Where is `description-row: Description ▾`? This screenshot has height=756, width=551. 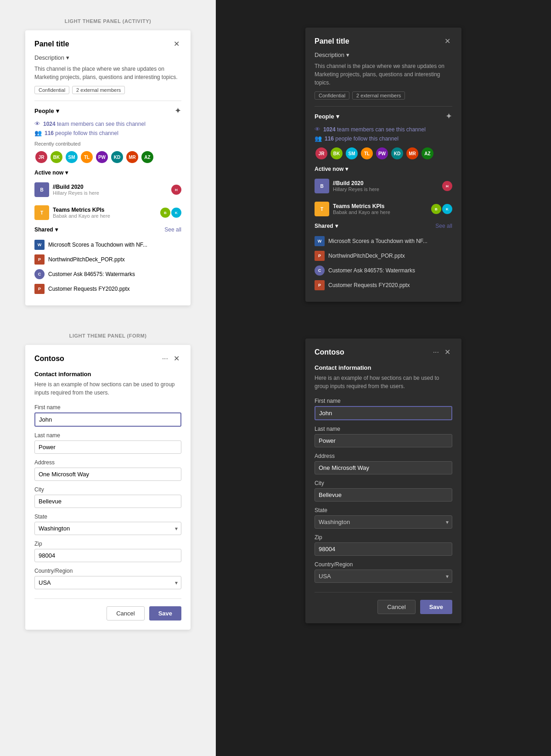
description-row: Description ▾ is located at coordinates (108, 58).